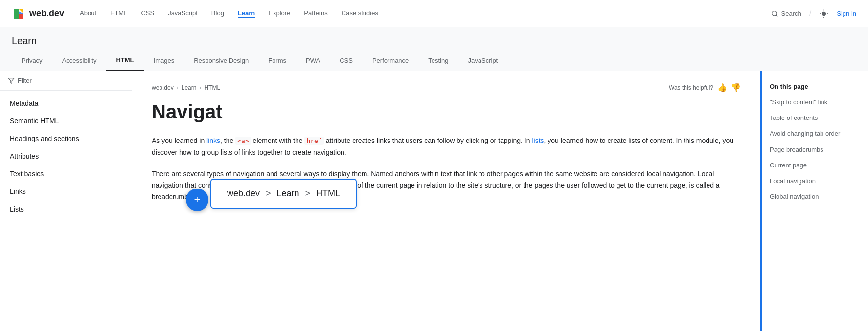 This screenshot has height=331, width=868. What do you see at coordinates (247, 14) in the screenshot?
I see `nav-learn: Learn` at bounding box center [247, 14].